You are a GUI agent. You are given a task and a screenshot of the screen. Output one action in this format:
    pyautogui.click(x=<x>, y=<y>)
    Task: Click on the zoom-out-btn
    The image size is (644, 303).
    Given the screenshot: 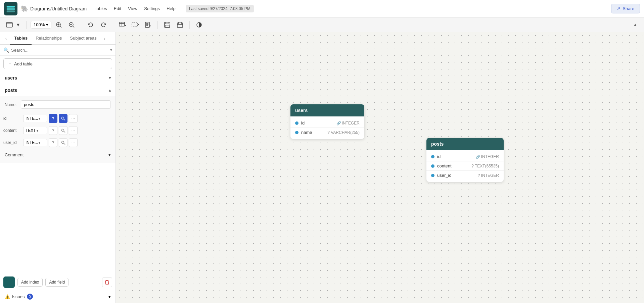 What is the action you would take?
    pyautogui.click(x=72, y=25)
    